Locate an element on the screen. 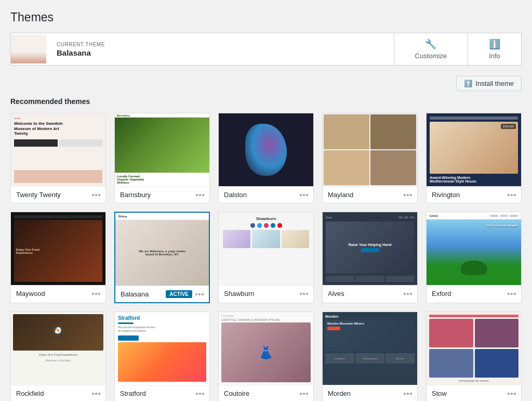 This screenshot has height=401, width=532. theme-card-alves: Alves Raise Your Helping Hand Alves is located at coordinates (370, 257).